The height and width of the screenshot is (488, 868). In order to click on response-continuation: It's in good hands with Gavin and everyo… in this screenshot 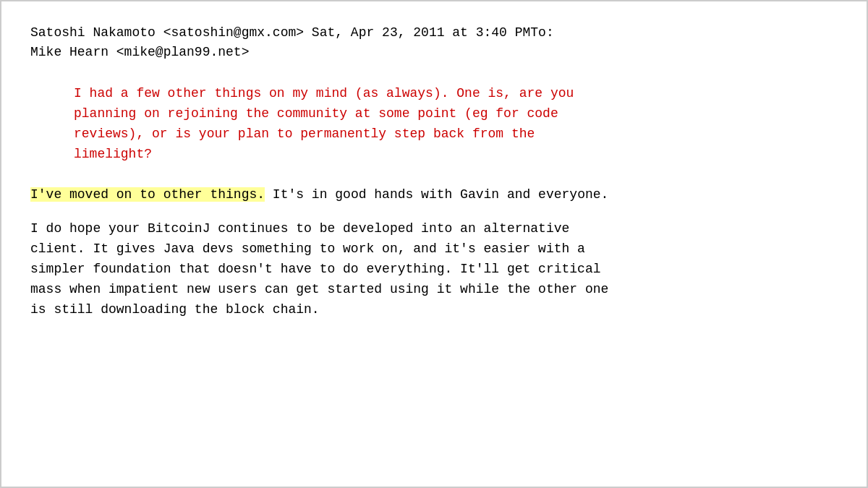, I will do `click(437, 194)`.